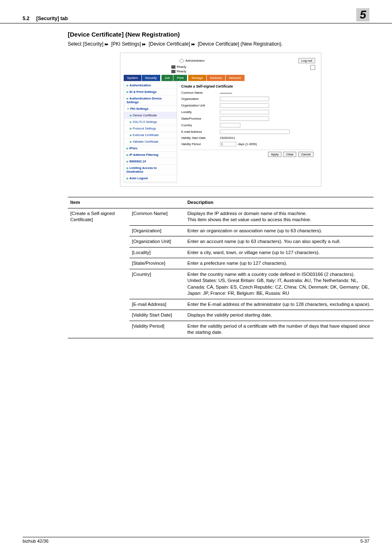 The image size is (392, 555). Describe the element at coordinates (151, 78) in the screenshot. I see `tab-security: Security` at that location.